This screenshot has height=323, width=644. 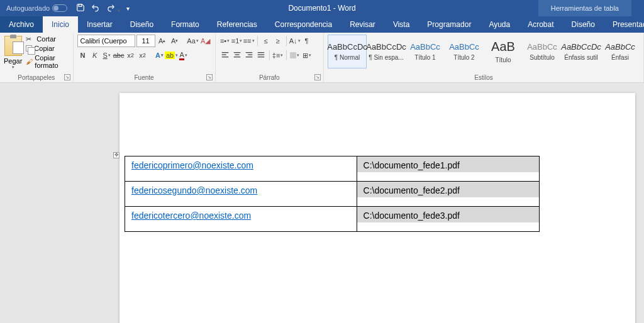 What do you see at coordinates (106, 41) in the screenshot?
I see `font-name-input` at bounding box center [106, 41].